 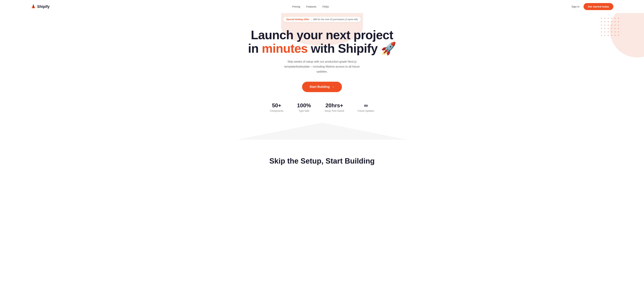 I want to click on stat-setup-time-value: 20hrs+, so click(x=334, y=106).